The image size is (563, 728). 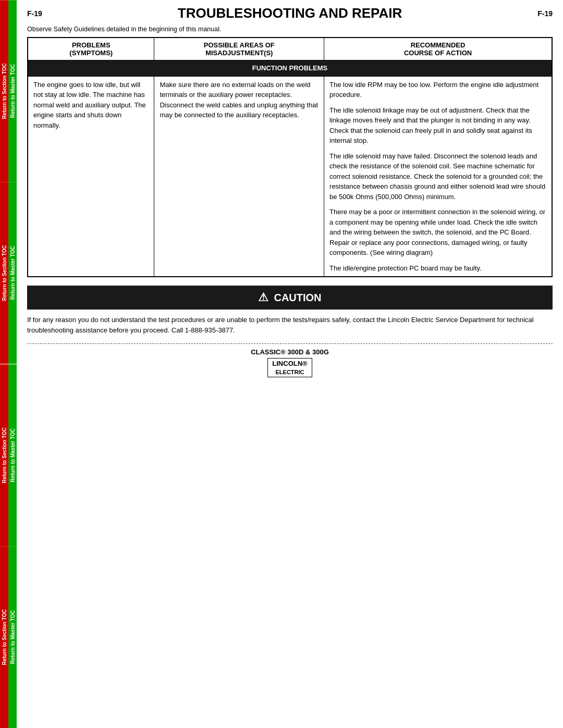 What do you see at coordinates (90, 105) in the screenshot?
I see `problem-text: The engine goes to low idle, but will no…` at bounding box center [90, 105].